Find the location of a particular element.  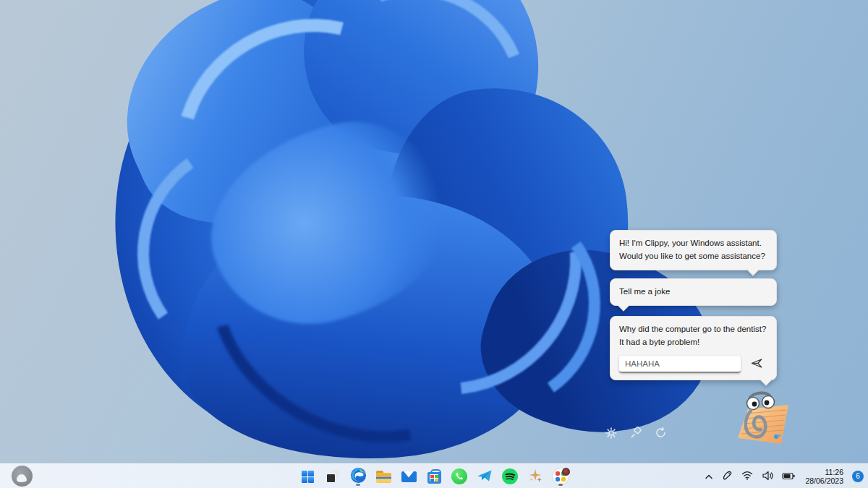

clock-time: 11:26 is located at coordinates (825, 472).